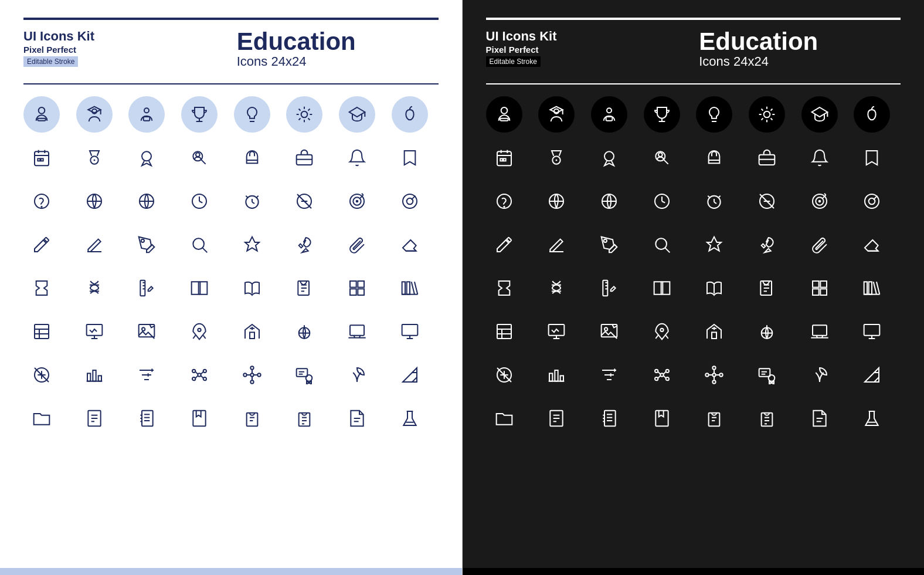 The image size is (924, 575). I want to click on icon-basketball-light, so click(94, 201).